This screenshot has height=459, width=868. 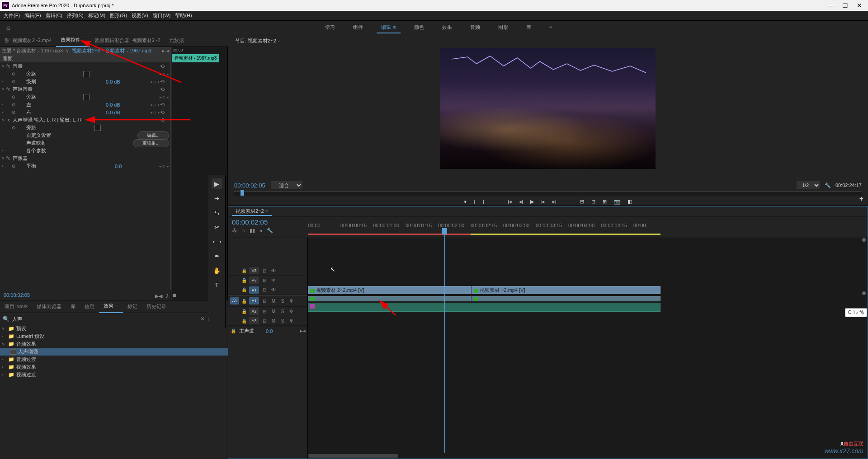 I want to click on effects-search-input, so click(x=105, y=319).